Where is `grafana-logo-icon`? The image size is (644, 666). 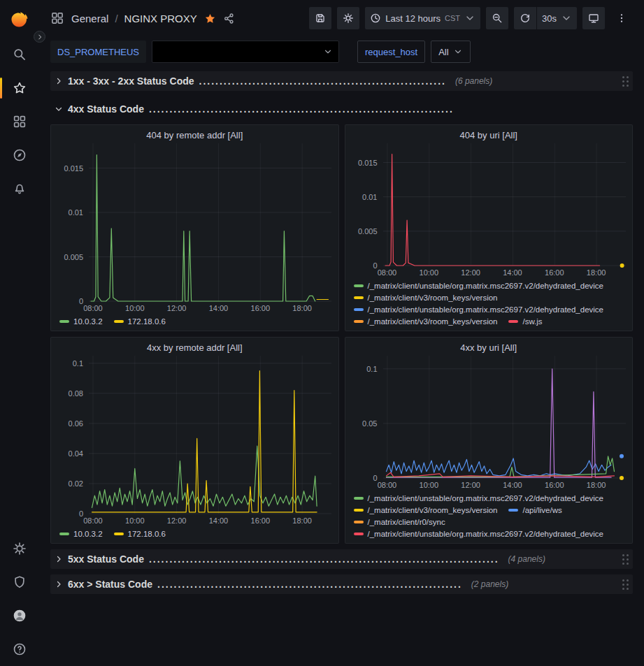
grafana-logo-icon is located at coordinates (20, 20).